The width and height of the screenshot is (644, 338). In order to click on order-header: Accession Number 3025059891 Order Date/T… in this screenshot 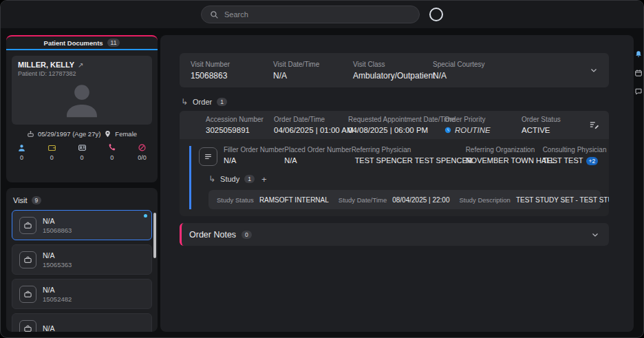, I will do `click(394, 125)`.